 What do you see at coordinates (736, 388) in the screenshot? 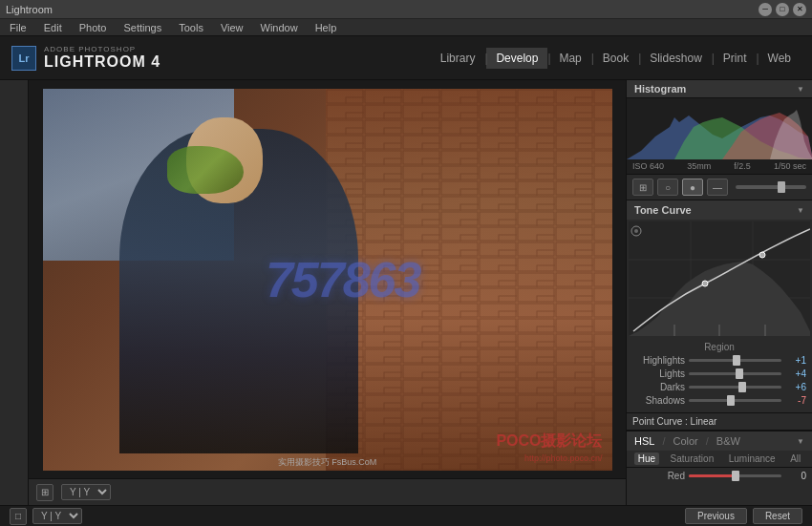
I see `darks-track` at bounding box center [736, 388].